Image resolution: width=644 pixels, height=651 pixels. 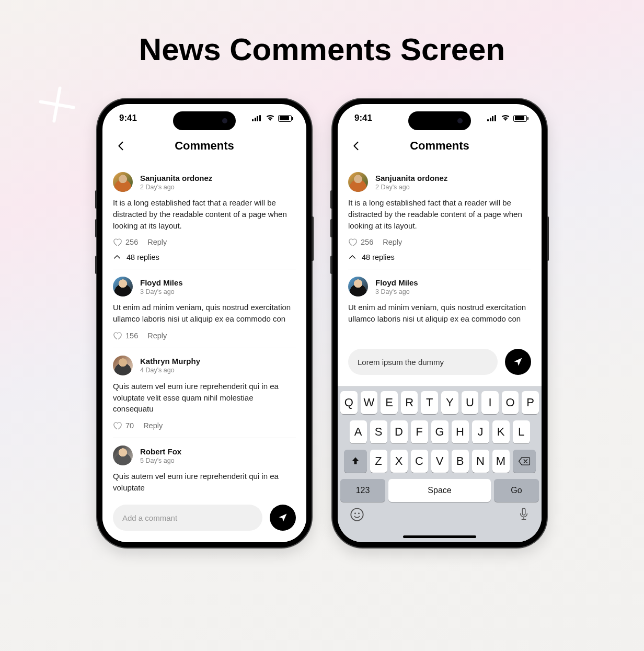 What do you see at coordinates (204, 393) in the screenshot?
I see `comment-item: Kathryn Murphy 4 Day's ago Quis autem ve…` at bounding box center [204, 393].